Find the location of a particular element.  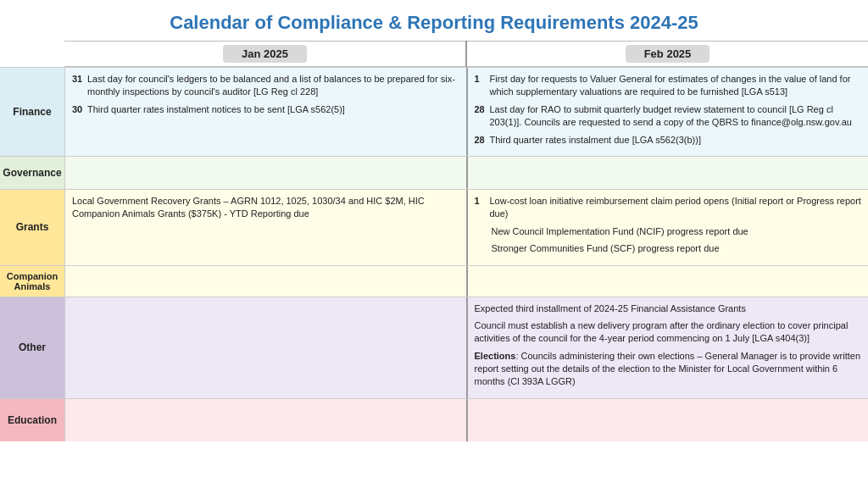

education-jan-content is located at coordinates (266, 420).